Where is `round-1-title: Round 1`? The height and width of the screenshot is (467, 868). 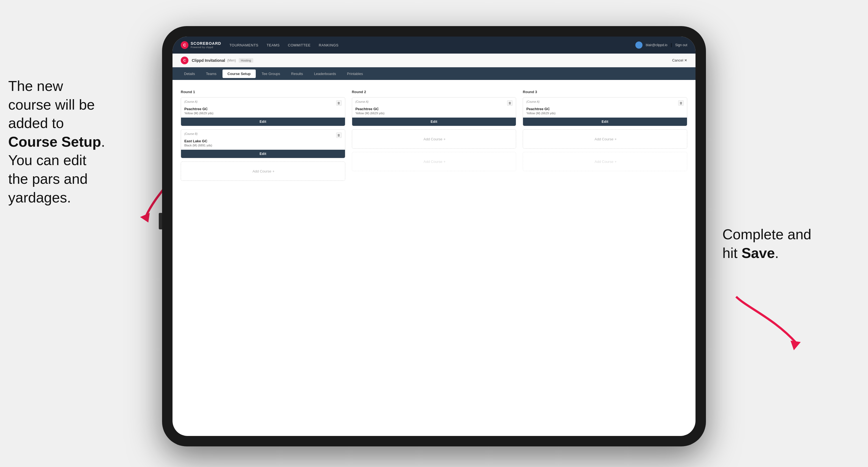
round-1-title: Round 1 is located at coordinates (263, 92).